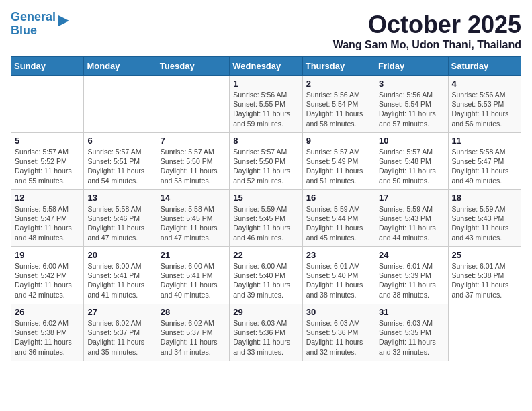  Describe the element at coordinates (47, 197) in the screenshot. I see `cell-date-number: 12` at that location.